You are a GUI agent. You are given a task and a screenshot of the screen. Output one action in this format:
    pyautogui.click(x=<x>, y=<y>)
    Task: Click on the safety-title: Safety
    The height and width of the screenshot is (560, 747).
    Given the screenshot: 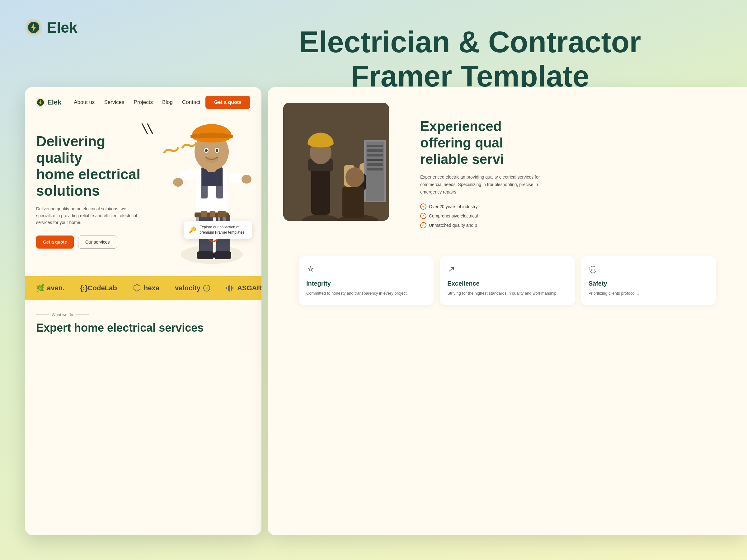 What is the action you would take?
    pyautogui.click(x=648, y=284)
    